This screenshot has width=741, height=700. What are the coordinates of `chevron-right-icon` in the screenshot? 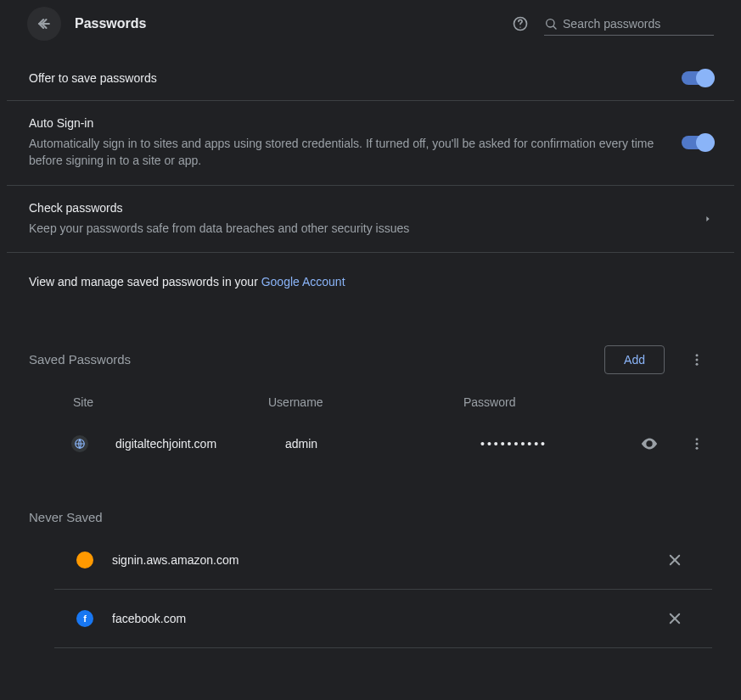 It's located at (708, 219).